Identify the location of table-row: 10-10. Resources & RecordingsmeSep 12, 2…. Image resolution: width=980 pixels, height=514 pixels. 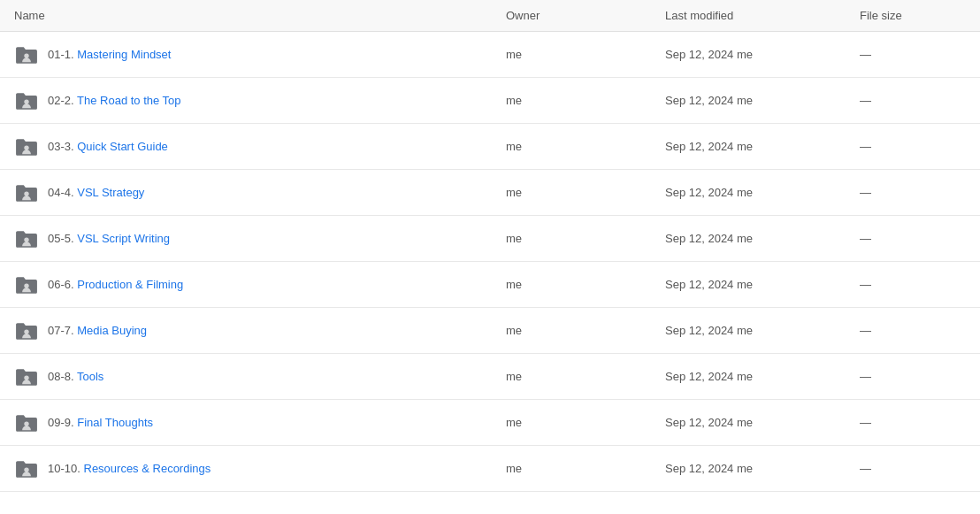
(490, 469).